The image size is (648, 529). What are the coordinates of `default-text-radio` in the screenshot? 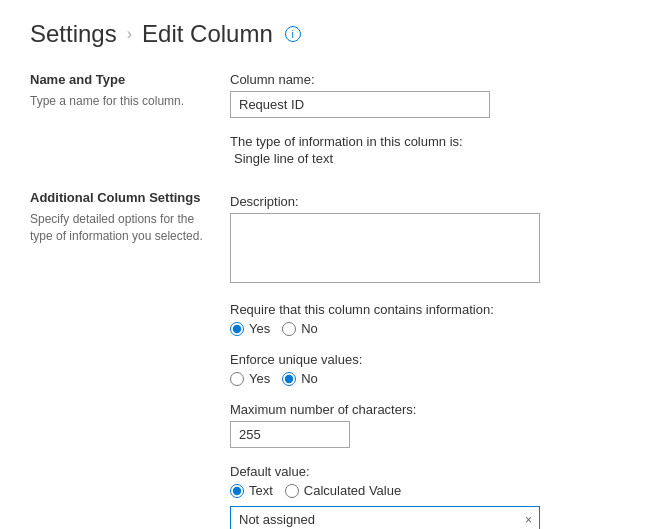 It's located at (237, 491).